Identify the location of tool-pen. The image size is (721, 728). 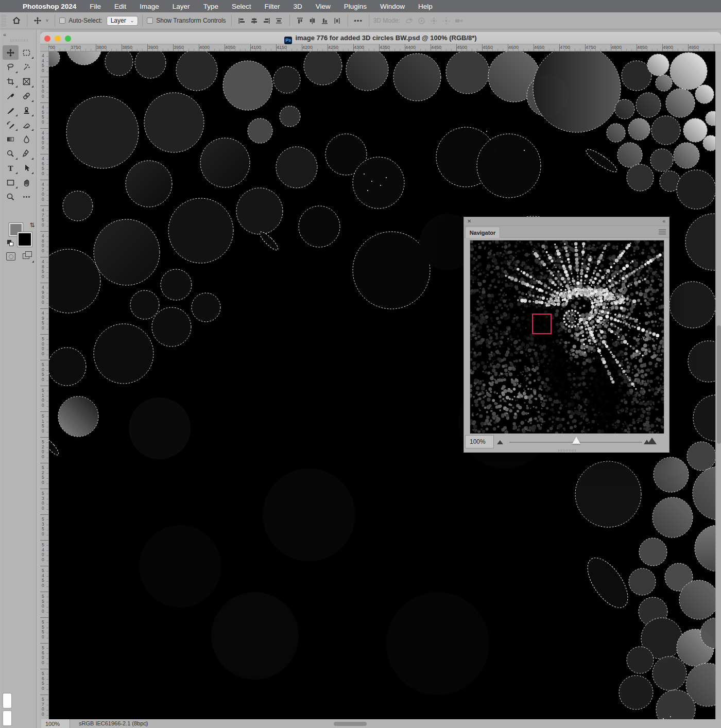
(27, 153).